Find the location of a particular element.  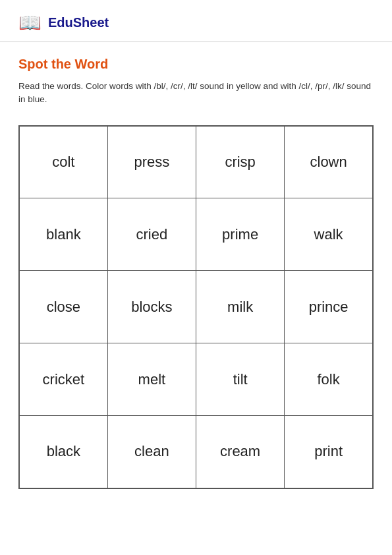

instructions: Read the words. Color words with /bl/, /… is located at coordinates (196, 94).